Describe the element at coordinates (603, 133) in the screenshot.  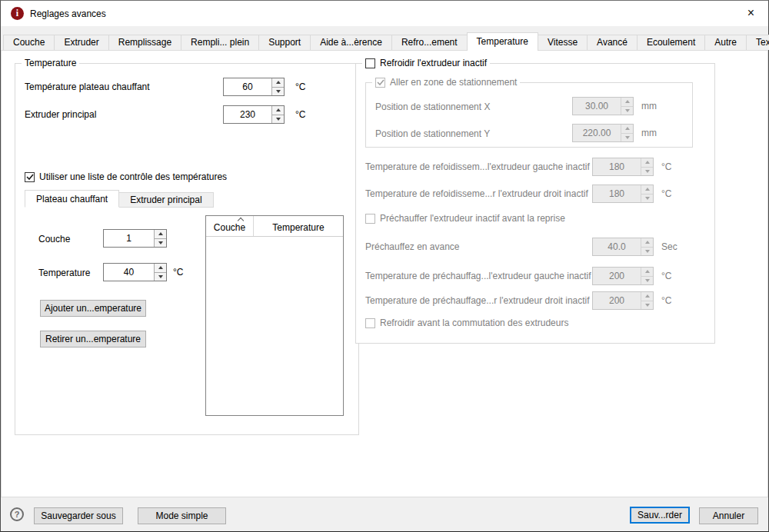
I see `park-y-spinner: 220.00` at that location.